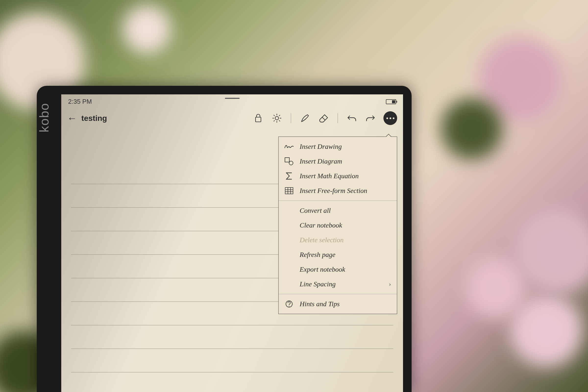  I want to click on battery-icon, so click(391, 102).